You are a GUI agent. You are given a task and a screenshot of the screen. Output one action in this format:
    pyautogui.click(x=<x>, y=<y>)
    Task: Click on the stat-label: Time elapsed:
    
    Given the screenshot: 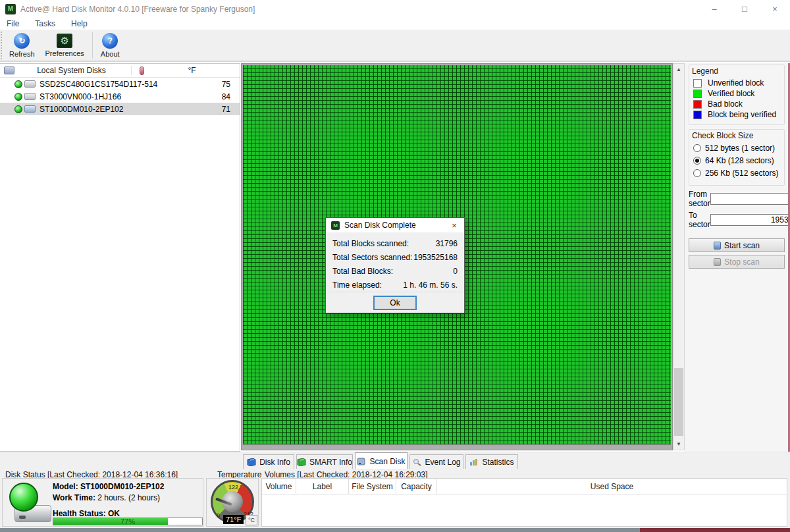 What is the action you would take?
    pyautogui.click(x=357, y=285)
    